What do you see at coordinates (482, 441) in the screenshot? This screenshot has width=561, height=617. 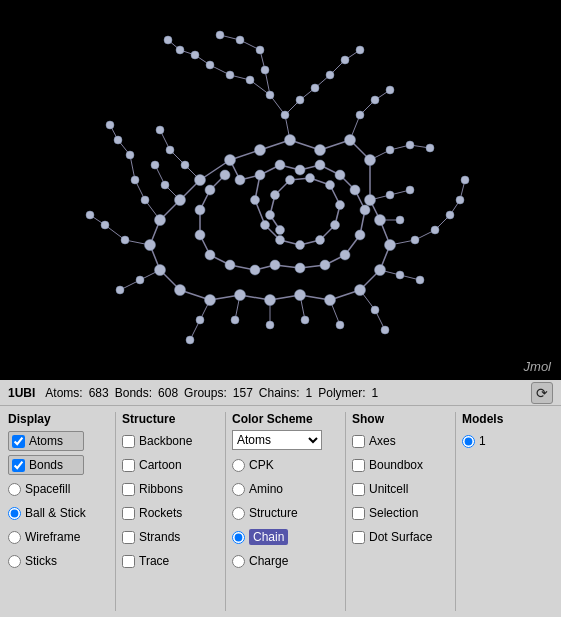 I see `model-1-label: 1` at bounding box center [482, 441].